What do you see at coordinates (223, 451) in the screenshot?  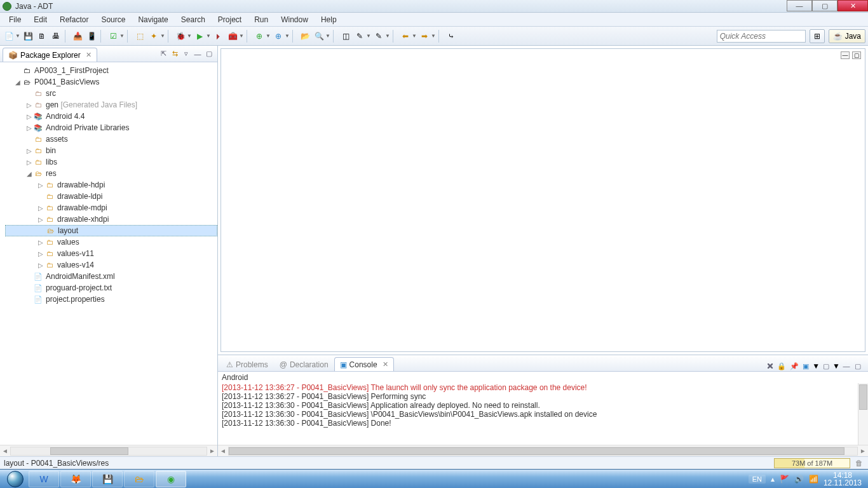 I see `scroll-left-icon: ◄` at bounding box center [223, 451].